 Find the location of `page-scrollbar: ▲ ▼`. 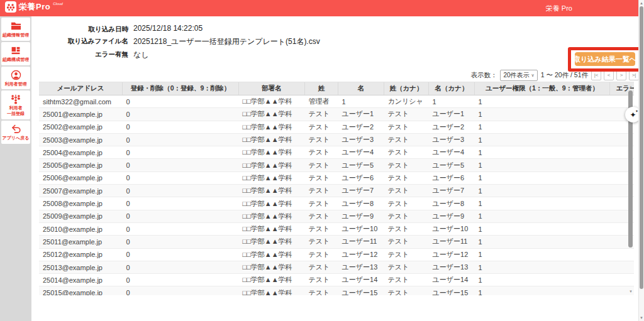

page-scrollbar: ▲ ▼ is located at coordinates (641, 161).